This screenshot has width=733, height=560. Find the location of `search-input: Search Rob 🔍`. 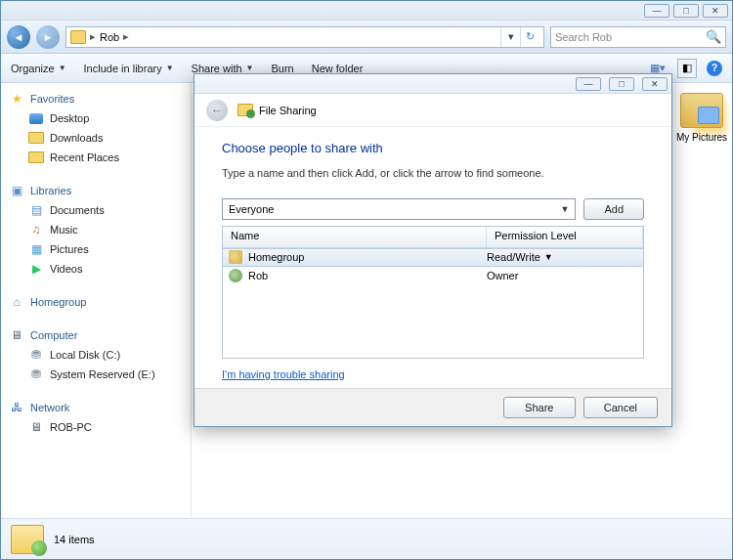

search-input: Search Rob 🔍 is located at coordinates (638, 37).